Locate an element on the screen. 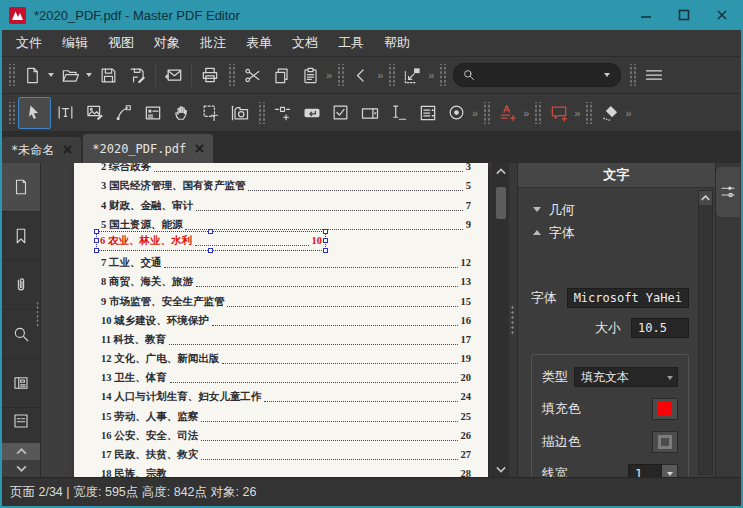  toc-row: 4 财政、金融、审计7 is located at coordinates (281, 204).